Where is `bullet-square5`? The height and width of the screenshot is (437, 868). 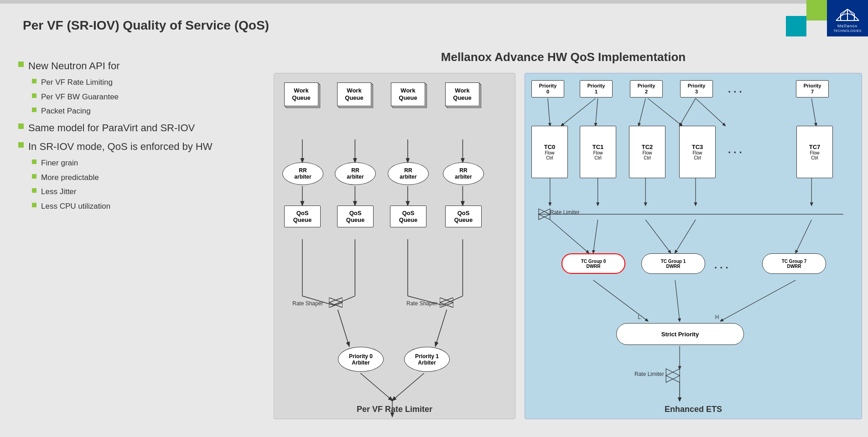 bullet-square5 is located at coordinates (21, 145).